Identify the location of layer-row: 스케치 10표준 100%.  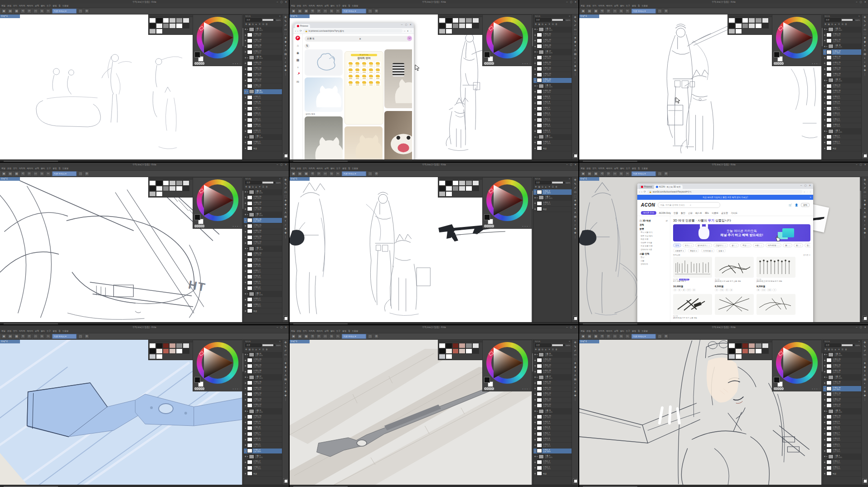
(553, 418).